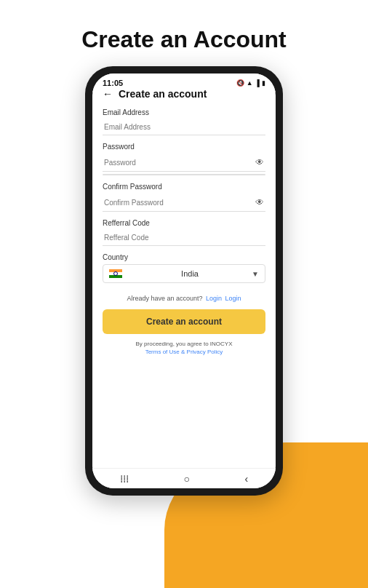  Describe the element at coordinates (184, 258) in the screenshot. I see `country-label: Country` at that location.